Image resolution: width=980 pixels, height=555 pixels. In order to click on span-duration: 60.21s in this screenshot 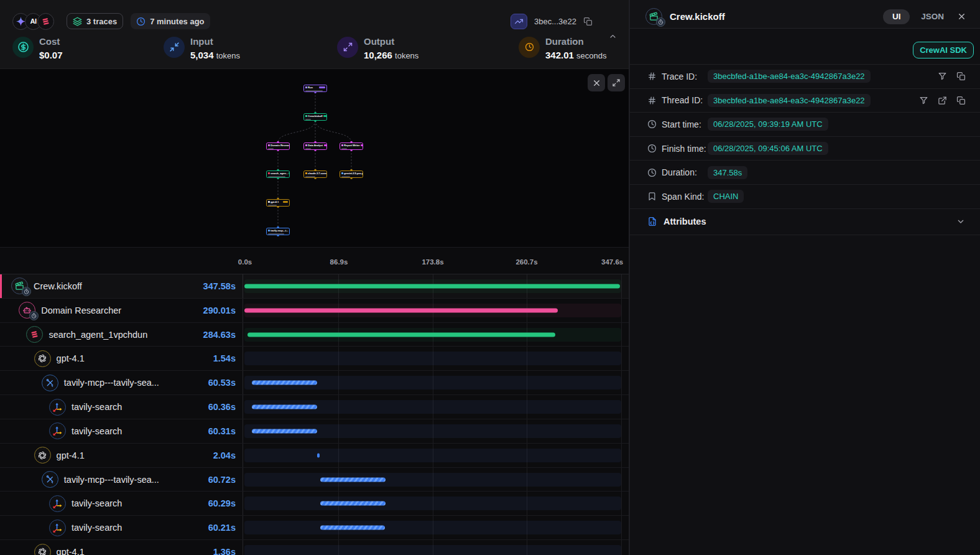, I will do `click(225, 528)`.